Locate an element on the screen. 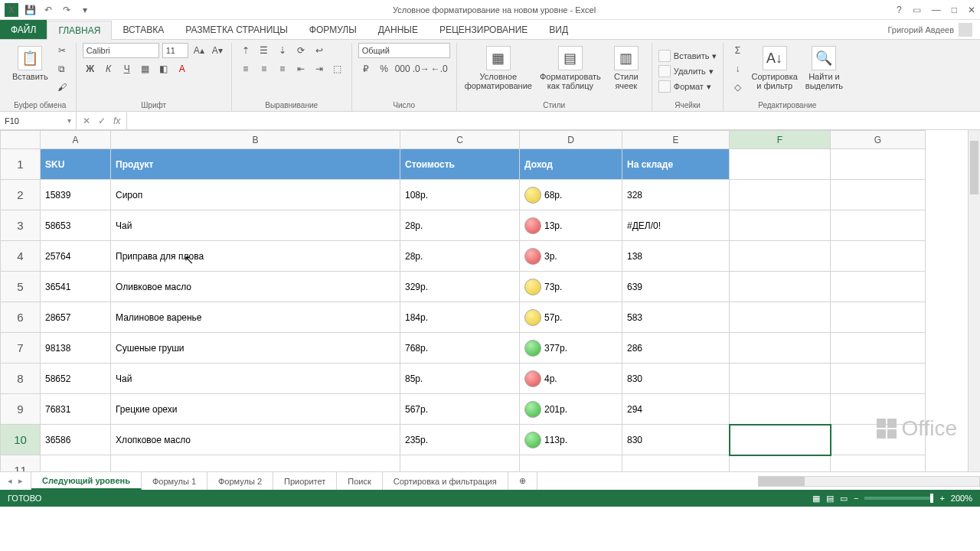  row-header-2: 2 is located at coordinates (21, 195).